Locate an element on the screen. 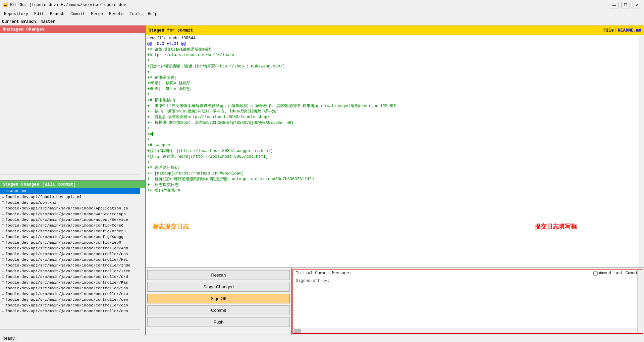 The height and width of the screenshot is (342, 644). diff-line: +- 榛樺⑱ 骰銚翕mooc，湃唙燊123123镢頊λpf0SxOVUjUkWy… is located at coordinates (395, 123).